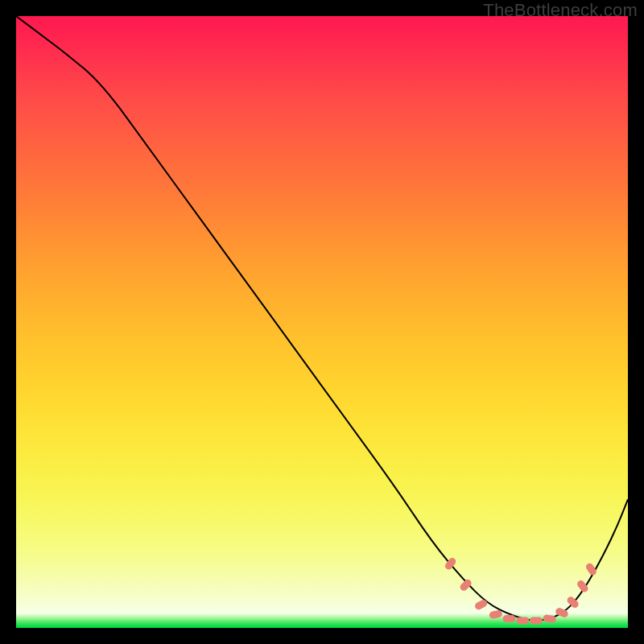  I want to click on sweet-spot-markers, so click(520, 590).